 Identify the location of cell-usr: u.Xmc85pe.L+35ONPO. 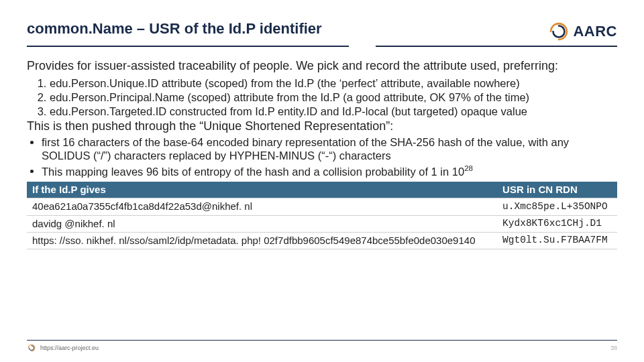
(557, 206).